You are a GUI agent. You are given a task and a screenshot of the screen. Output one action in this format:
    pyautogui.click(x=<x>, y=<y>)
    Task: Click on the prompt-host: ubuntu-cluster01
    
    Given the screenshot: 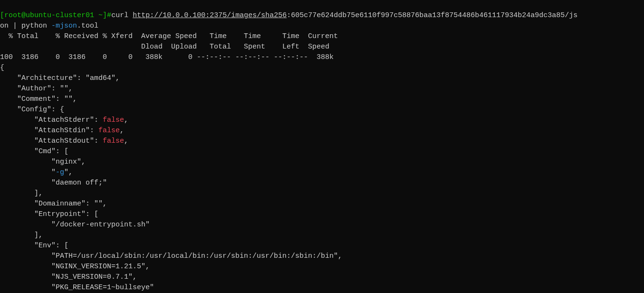 What is the action you would take?
    pyautogui.click(x=60, y=15)
    